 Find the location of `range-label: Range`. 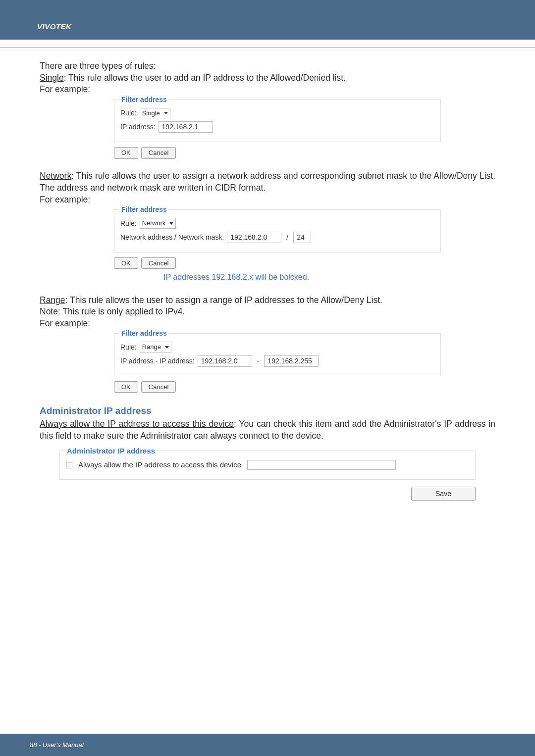

range-label: Range is located at coordinates (53, 300).